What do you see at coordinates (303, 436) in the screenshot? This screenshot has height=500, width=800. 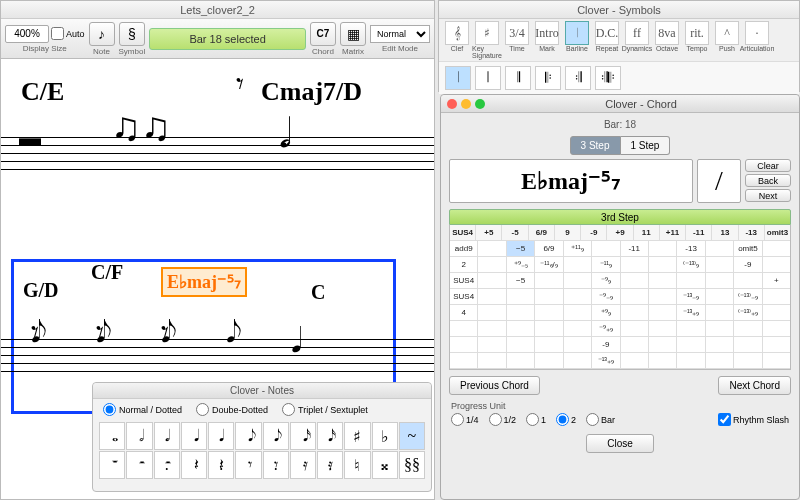 I see `note-value-button: 𝅘𝅥𝅯` at bounding box center [303, 436].